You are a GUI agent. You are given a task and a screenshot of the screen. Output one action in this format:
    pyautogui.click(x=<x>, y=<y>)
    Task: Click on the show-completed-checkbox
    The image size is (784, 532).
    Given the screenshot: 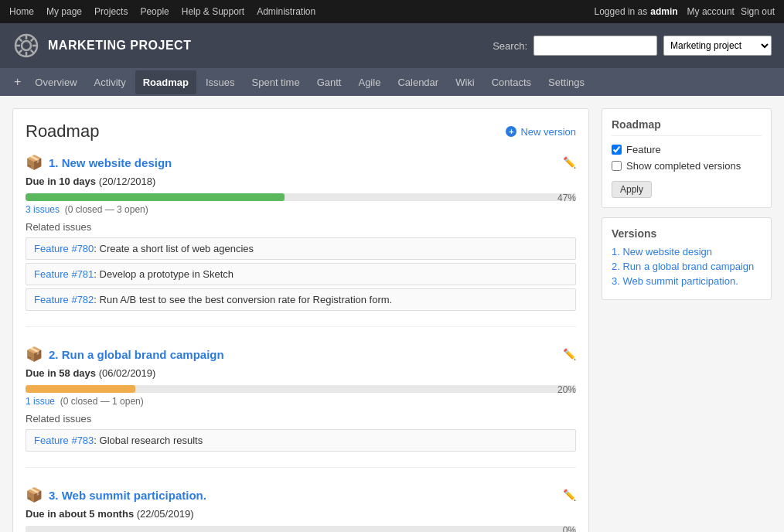 What is the action you would take?
    pyautogui.click(x=617, y=165)
    